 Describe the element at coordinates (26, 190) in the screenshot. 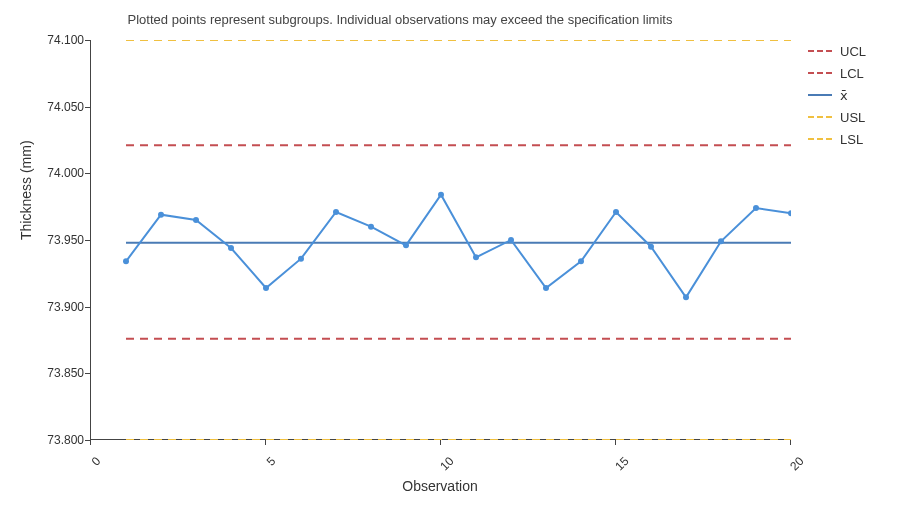

I see `y-axis-label: Thickness (mm)` at that location.